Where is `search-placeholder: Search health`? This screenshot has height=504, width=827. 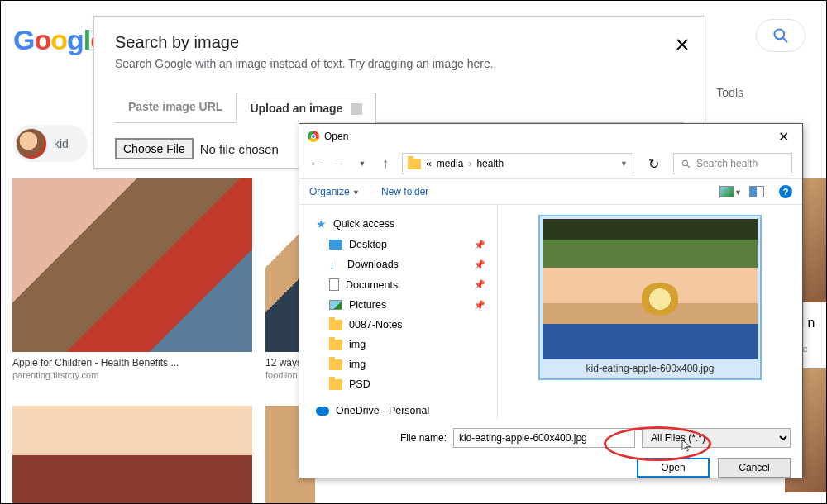
search-placeholder: Search health is located at coordinates (727, 164).